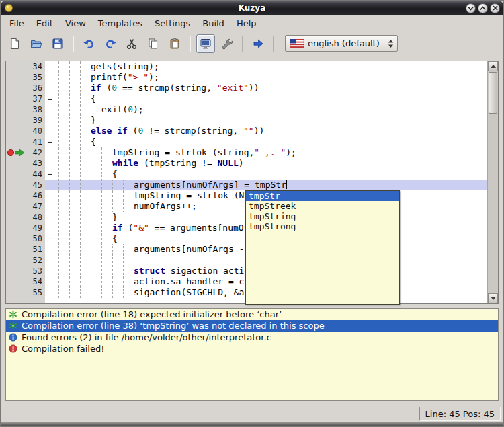 The image size is (504, 427). Describe the element at coordinates (388, 44) in the screenshot. I see `combo-spinner-icon` at that location.